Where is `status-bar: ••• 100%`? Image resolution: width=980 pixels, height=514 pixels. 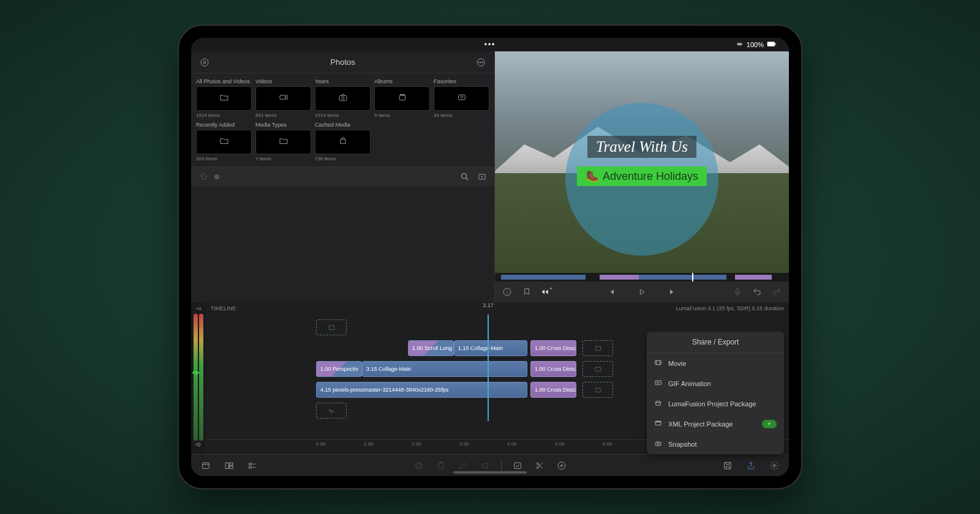
status-bar: ••• 100% is located at coordinates (490, 45).